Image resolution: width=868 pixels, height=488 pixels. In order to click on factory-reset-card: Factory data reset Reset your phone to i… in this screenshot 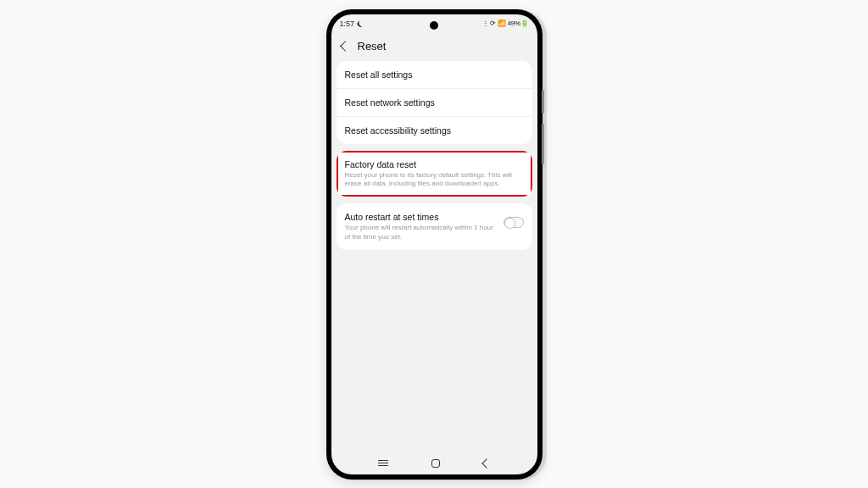, I will do `click(434, 175)`.